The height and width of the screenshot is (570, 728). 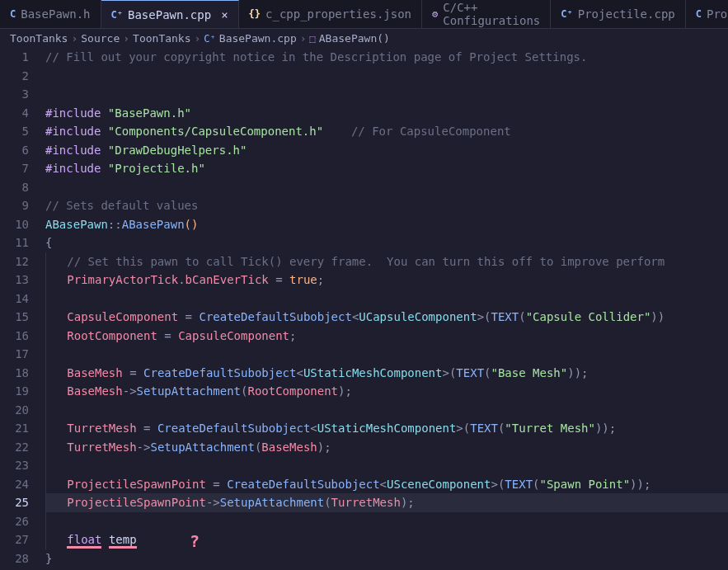 I want to click on token-text, so click(x=105, y=539).